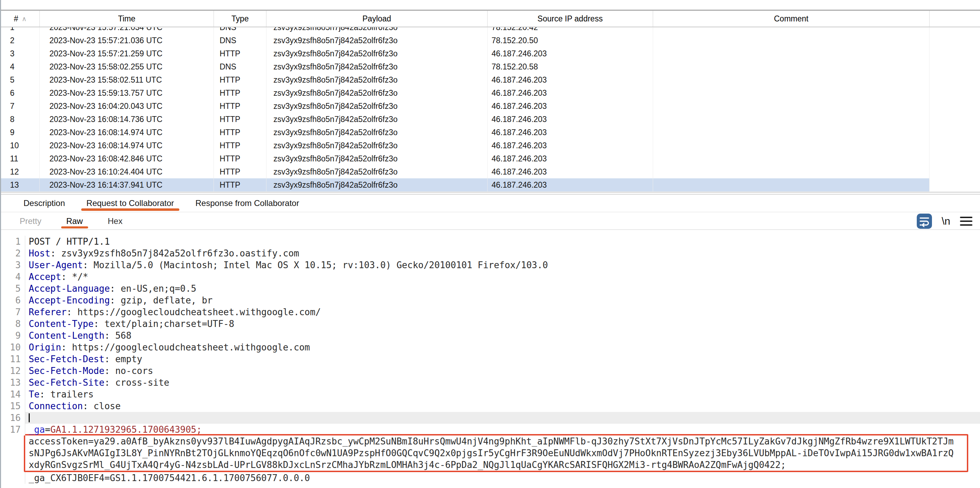 The height and width of the screenshot is (488, 980). What do you see at coordinates (491, 67) in the screenshot?
I see `table-row: 42023-Nov-23 15:58:02.255 UTCDNSzsv3yx9z…` at bounding box center [491, 67].